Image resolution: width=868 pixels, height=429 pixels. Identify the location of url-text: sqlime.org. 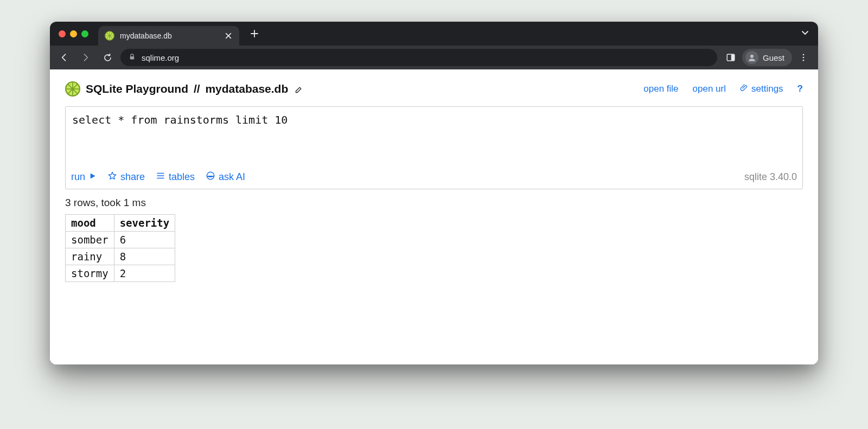
(161, 57).